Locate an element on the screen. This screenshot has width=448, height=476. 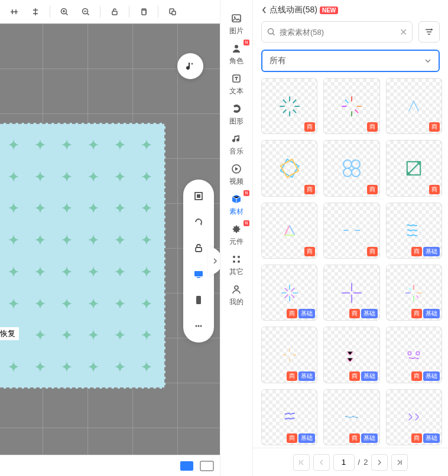
zoom-out-button is located at coordinates (86, 12).